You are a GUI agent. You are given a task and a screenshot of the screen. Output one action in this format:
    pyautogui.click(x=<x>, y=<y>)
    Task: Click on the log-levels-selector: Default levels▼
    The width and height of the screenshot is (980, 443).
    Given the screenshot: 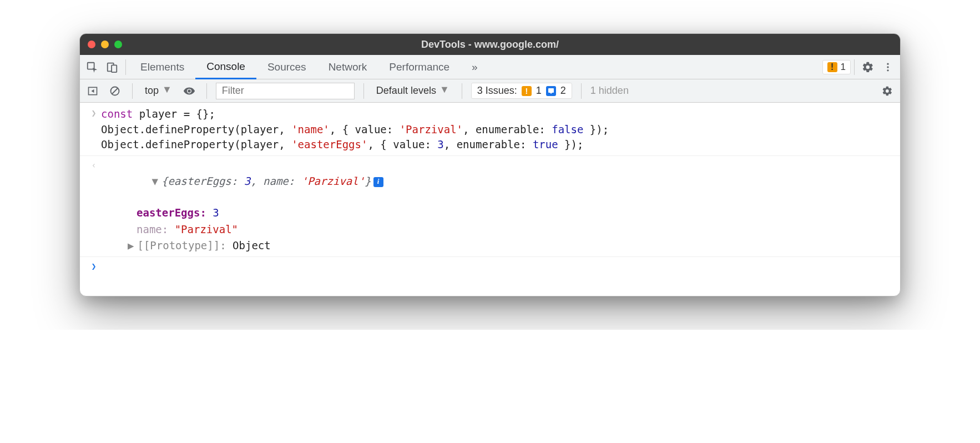 What is the action you would take?
    pyautogui.click(x=413, y=91)
    